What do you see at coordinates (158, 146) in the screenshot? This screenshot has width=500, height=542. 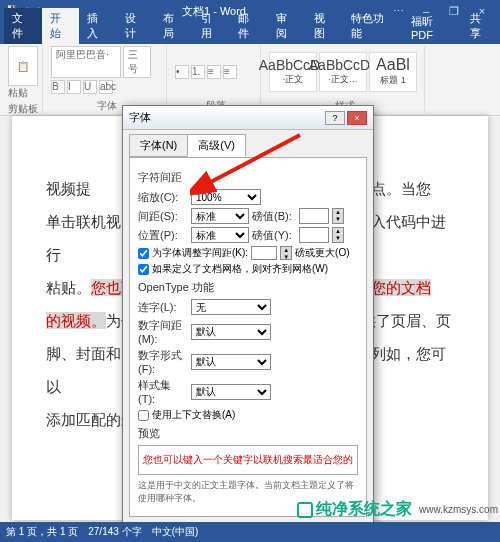 I see `dialog-tab-font: 字体(N)` at bounding box center [158, 146].